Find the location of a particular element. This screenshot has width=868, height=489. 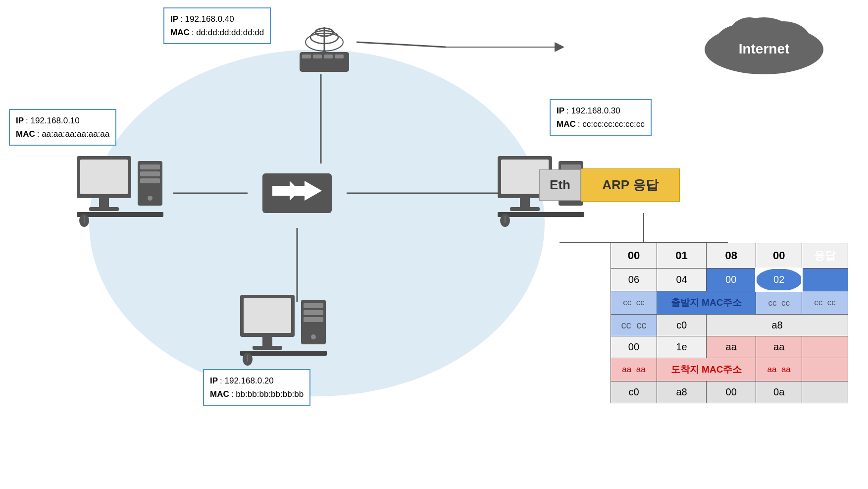

dst-aa1: aa is located at coordinates (731, 347).